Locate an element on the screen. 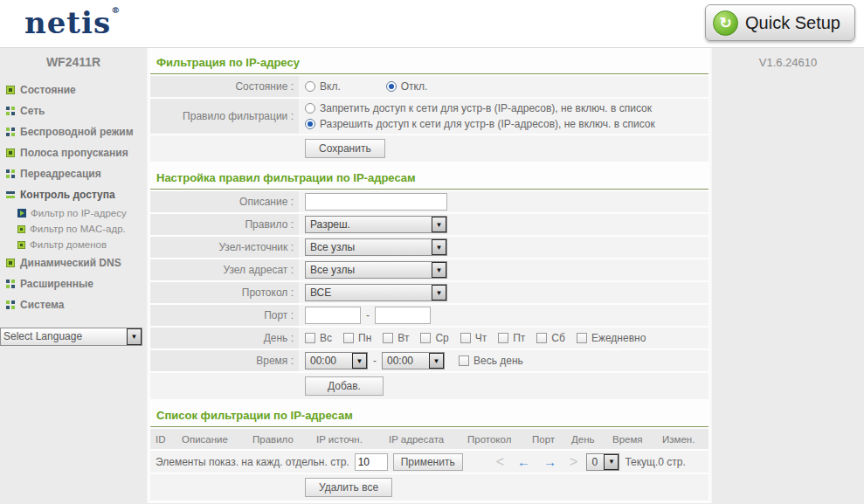 This screenshot has width=864, height=504. dest-host-select: Все узлы ▼ is located at coordinates (376, 270).